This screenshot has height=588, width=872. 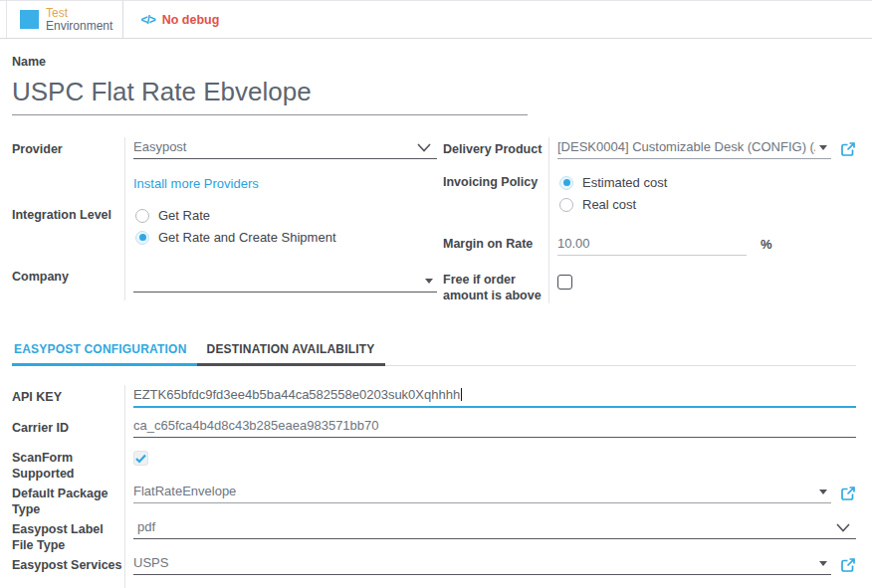 What do you see at coordinates (147, 20) in the screenshot?
I see `code-icon: </>` at bounding box center [147, 20].